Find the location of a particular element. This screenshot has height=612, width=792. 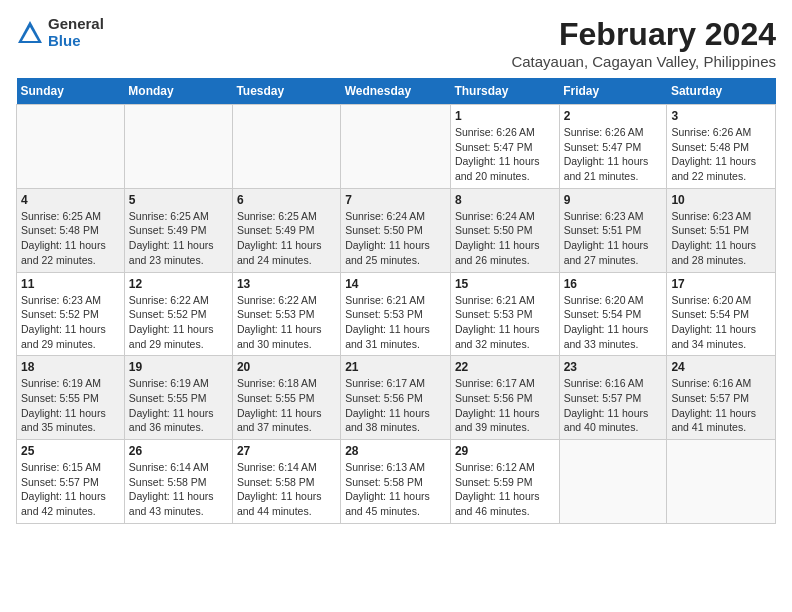

day-info: Sunrise: 6:26 AM Sunset: 5:48 PM Dayligh… is located at coordinates (721, 154).